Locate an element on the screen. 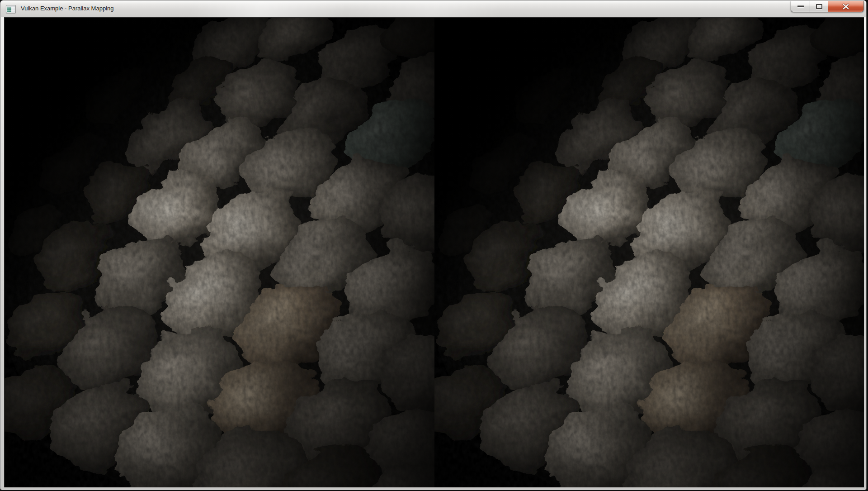  maximize-button is located at coordinates (819, 6).